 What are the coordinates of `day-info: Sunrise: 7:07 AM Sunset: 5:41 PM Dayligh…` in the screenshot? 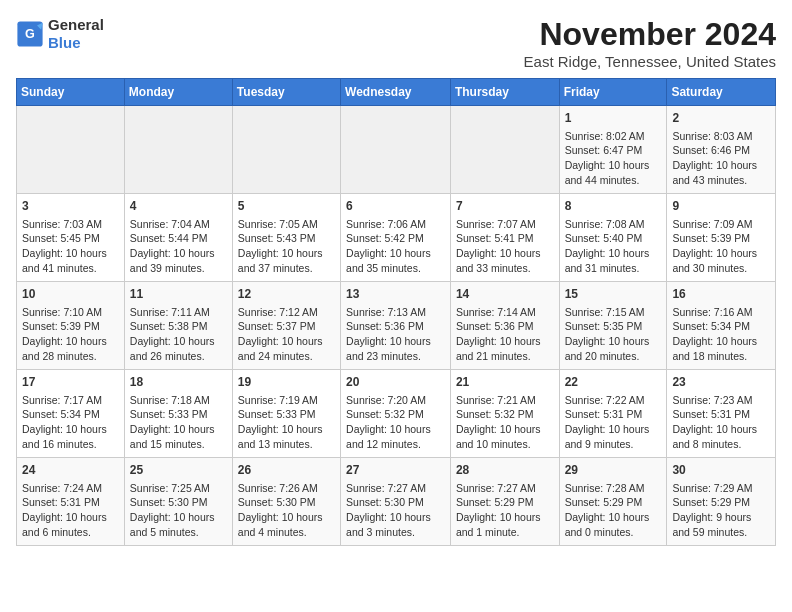 It's located at (505, 246).